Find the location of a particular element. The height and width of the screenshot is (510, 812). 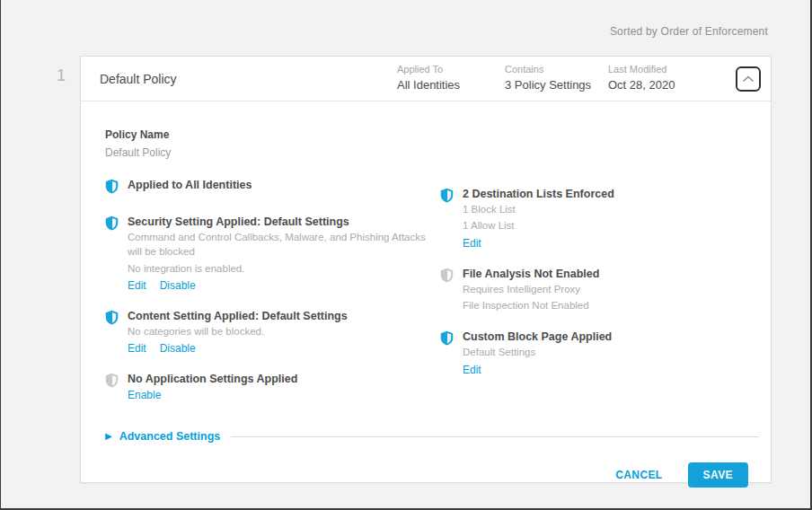

applied-to-value: All Identities is located at coordinates (428, 84).